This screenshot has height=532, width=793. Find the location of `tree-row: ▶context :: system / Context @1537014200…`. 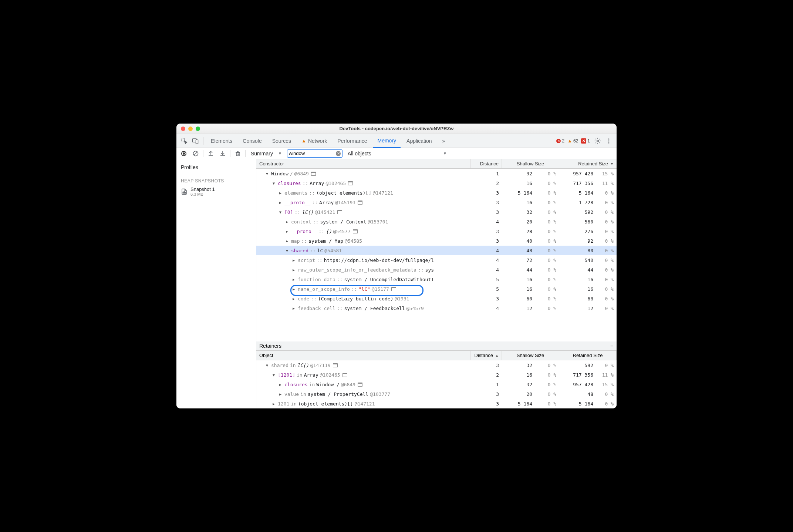

tree-row: ▶context :: system / Context @1537014200… is located at coordinates (436, 222).